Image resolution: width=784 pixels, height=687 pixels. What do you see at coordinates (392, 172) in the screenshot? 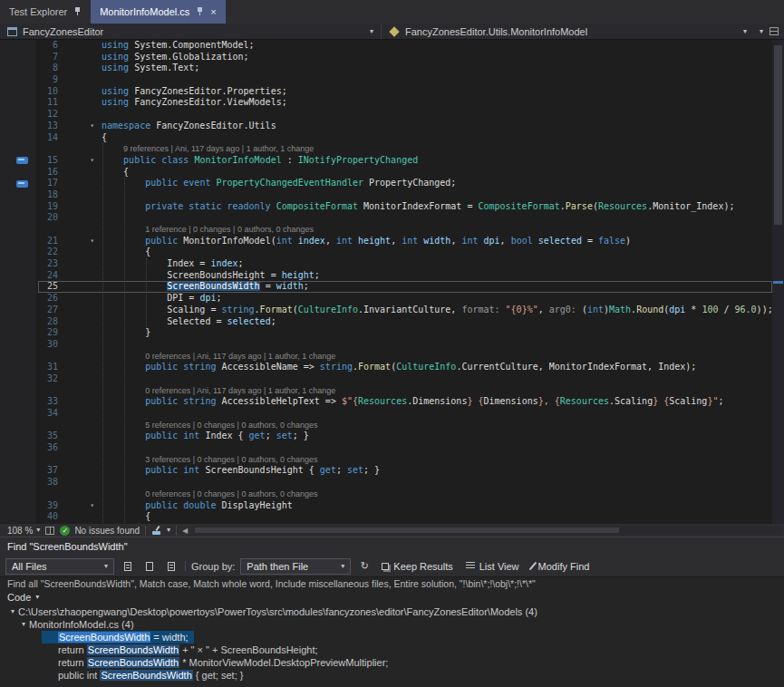
I see `code-line: 16 {` at bounding box center [392, 172].